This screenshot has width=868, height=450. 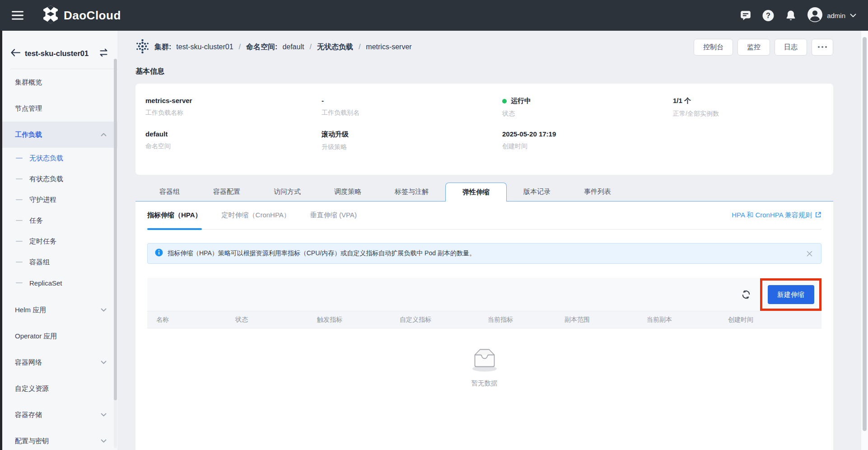 What do you see at coordinates (763, 47) in the screenshot?
I see `header-actions: 控制台 监控 日志` at bounding box center [763, 47].